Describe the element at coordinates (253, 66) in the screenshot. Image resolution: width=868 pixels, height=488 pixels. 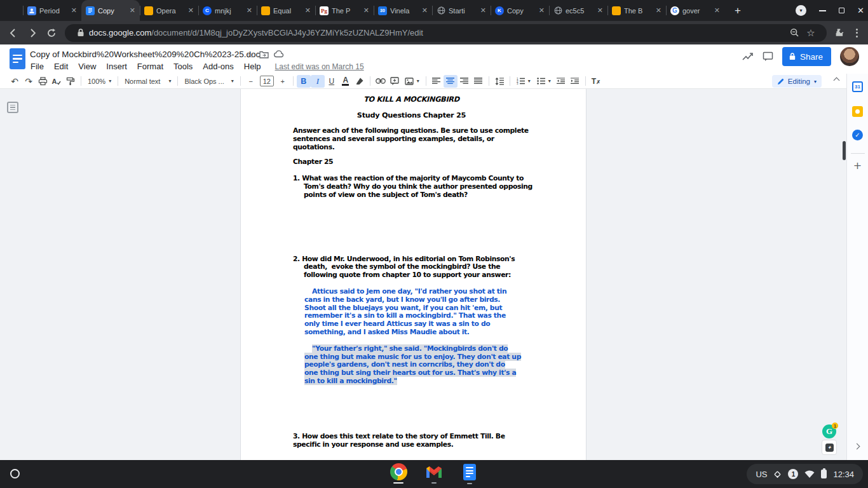
I see `menu-help: Help` at that location.